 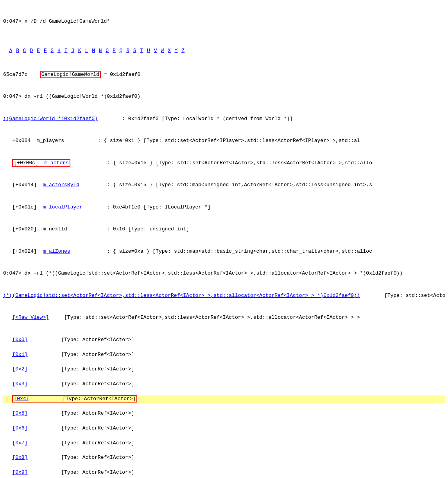 I want to click on array-0x4: [0x4] [Type: ActorRef<IActor>], so click(x=224, y=399).